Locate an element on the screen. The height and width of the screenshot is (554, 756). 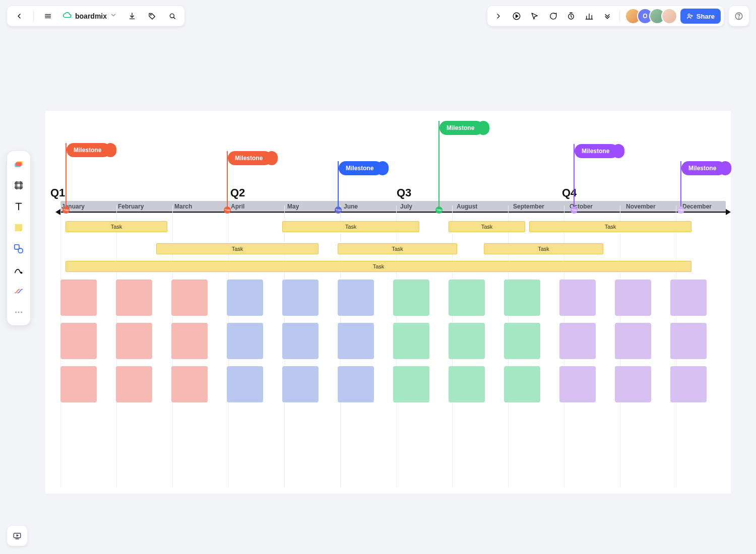
expand-button is located at coordinates (498, 16).